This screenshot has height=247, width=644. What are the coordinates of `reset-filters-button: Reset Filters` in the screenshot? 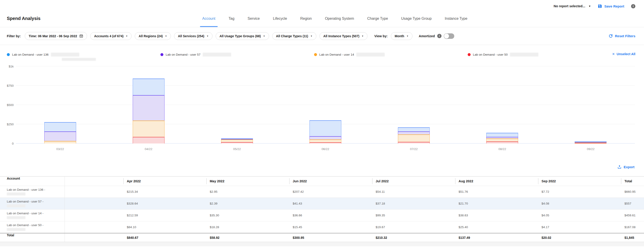 It's located at (622, 36).